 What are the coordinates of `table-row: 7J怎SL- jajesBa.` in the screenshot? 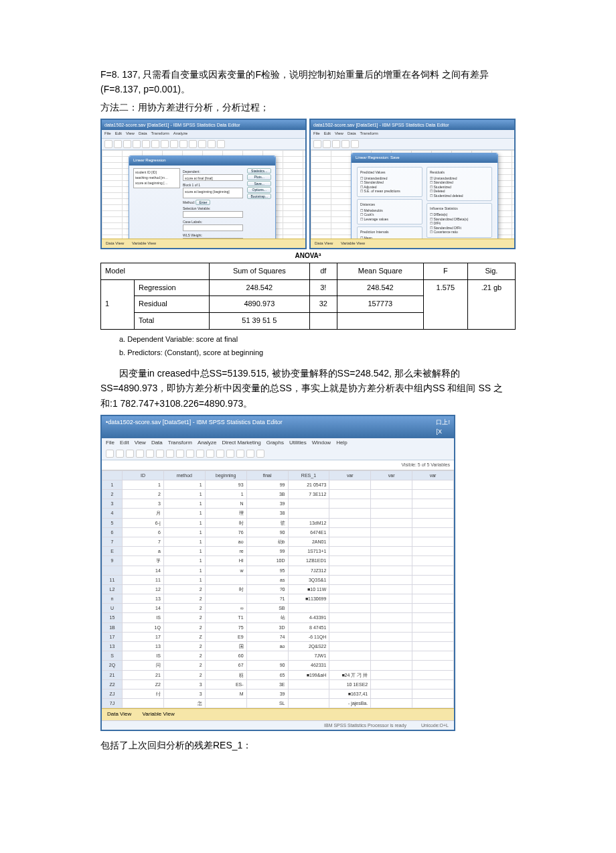 It's located at (279, 704).